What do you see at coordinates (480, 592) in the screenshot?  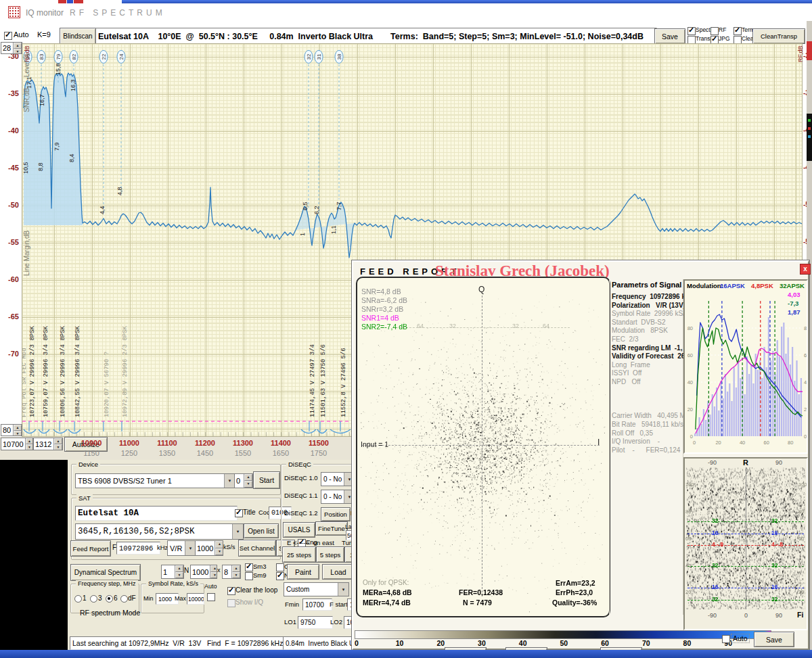 I see `fer-value: FER=0,12438` at bounding box center [480, 592].